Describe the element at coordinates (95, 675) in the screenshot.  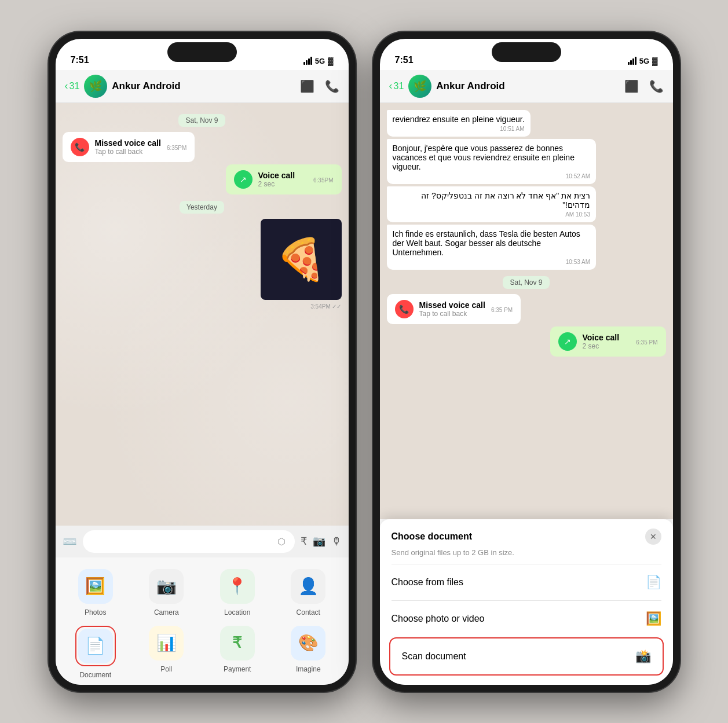
I see `document-label: Document` at that location.